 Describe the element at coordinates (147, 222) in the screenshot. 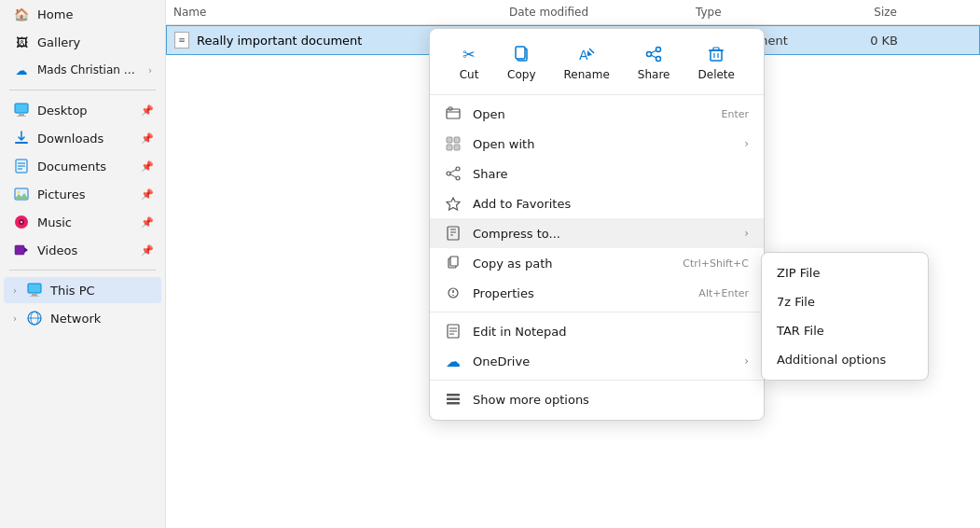

I see `pin-icon-music: 📌` at that location.